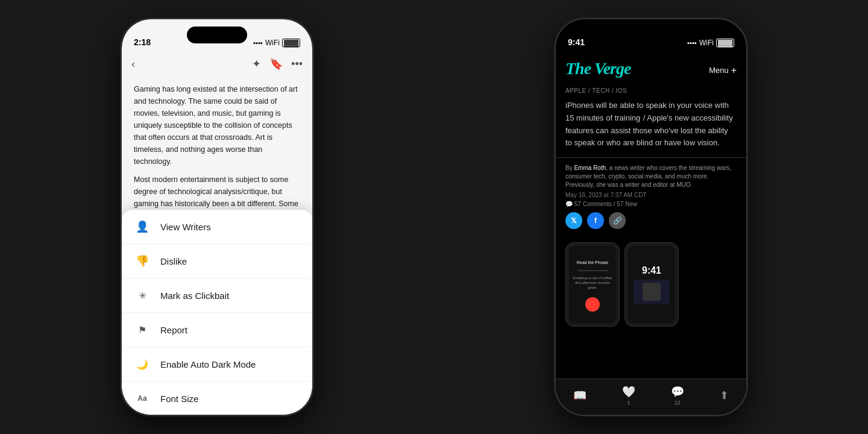  What do you see at coordinates (734, 71) in the screenshot?
I see `verge-plus-icon: +` at bounding box center [734, 71].